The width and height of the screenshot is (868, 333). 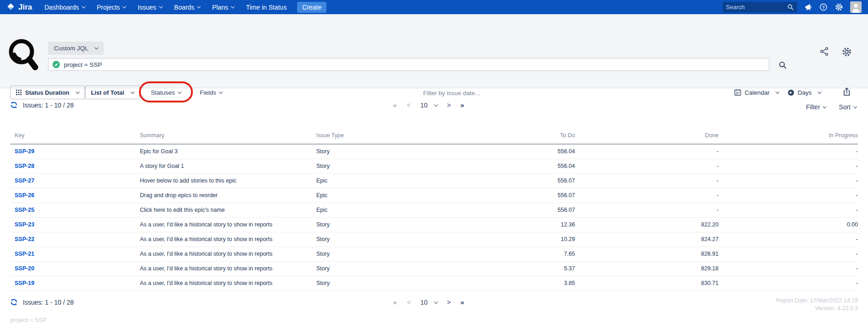 I want to click on units-dropdown: Days, so click(x=804, y=92).